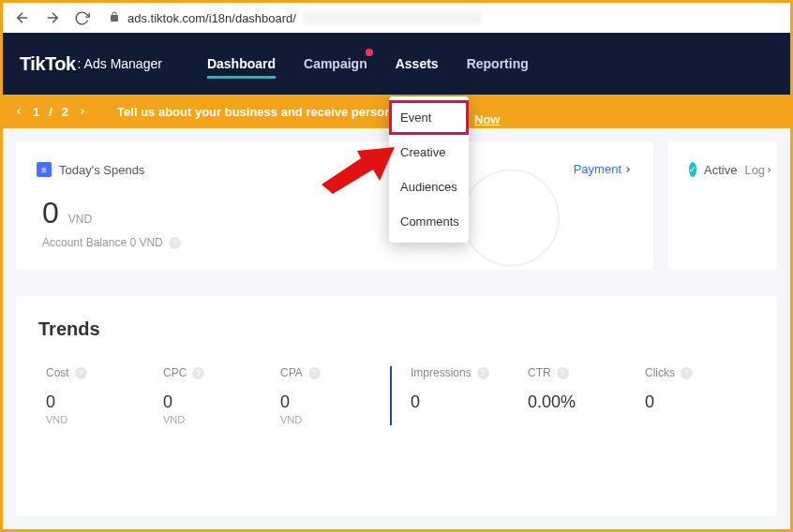 This screenshot has width=793, height=532. What do you see at coordinates (540, 373) in the screenshot?
I see `trend-label: CTR` at bounding box center [540, 373].